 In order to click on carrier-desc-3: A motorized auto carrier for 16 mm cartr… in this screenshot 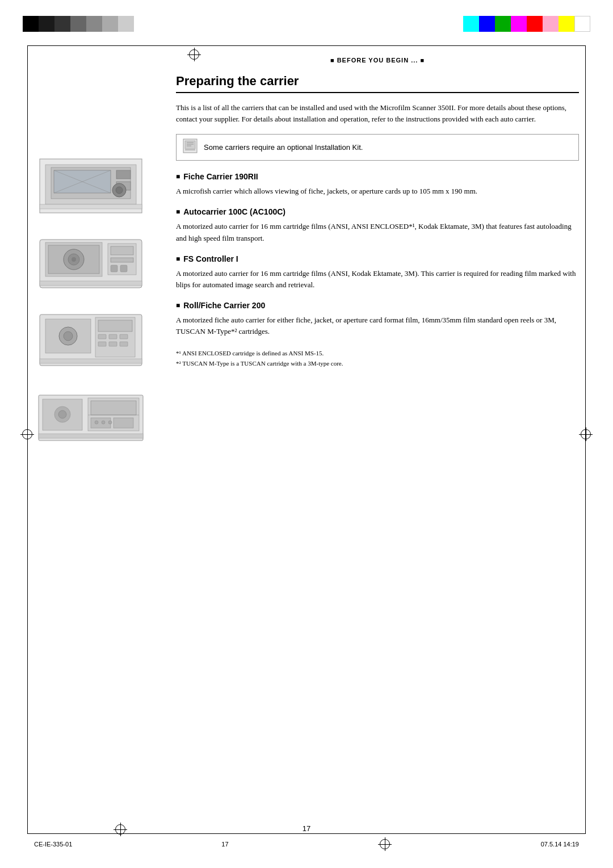, I will do `click(377, 279)`.